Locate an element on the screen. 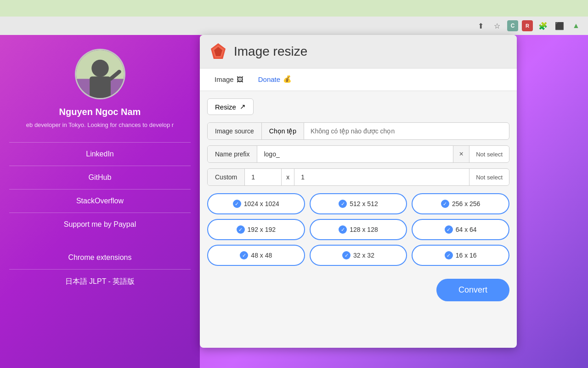  custom-x-label: x is located at coordinates (288, 177).